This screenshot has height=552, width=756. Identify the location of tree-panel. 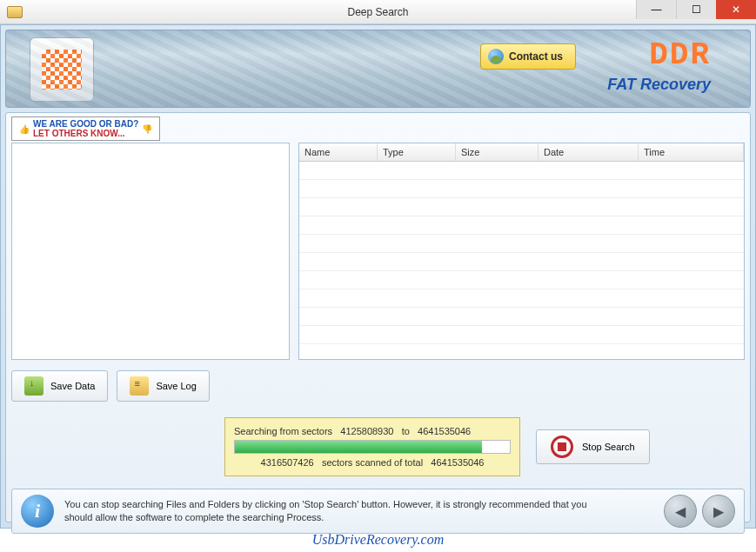
(151, 251).